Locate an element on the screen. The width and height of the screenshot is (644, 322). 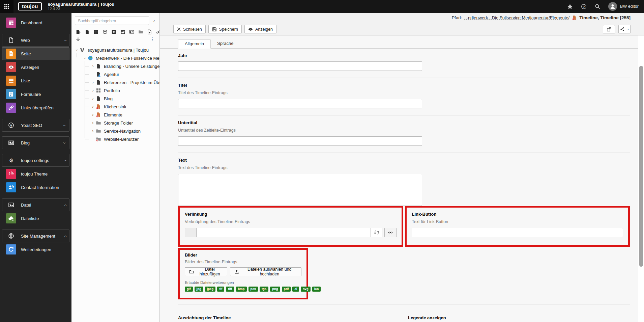
tree-node-elemente: ›Elemente is located at coordinates (115, 115).